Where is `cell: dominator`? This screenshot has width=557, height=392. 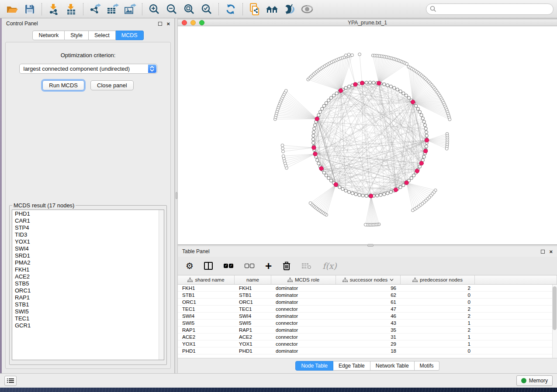
cell: dominator is located at coordinates (304, 295).